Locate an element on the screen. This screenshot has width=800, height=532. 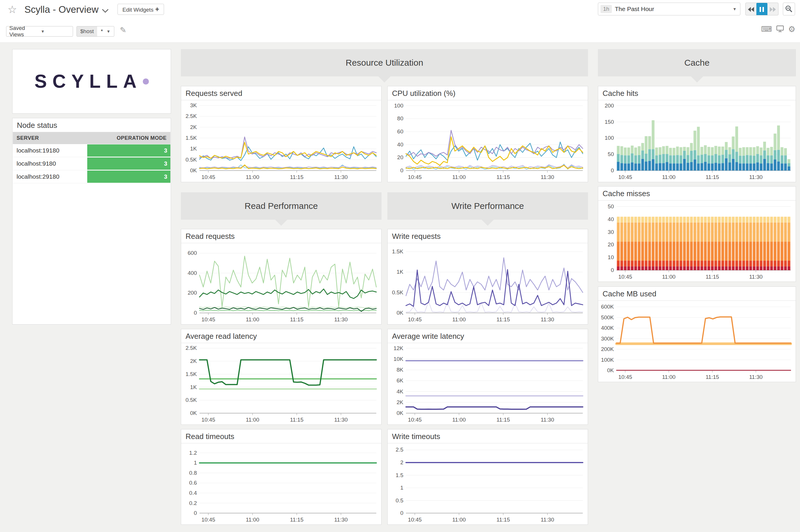
svg-text: 80 is located at coordinates (400, 118).